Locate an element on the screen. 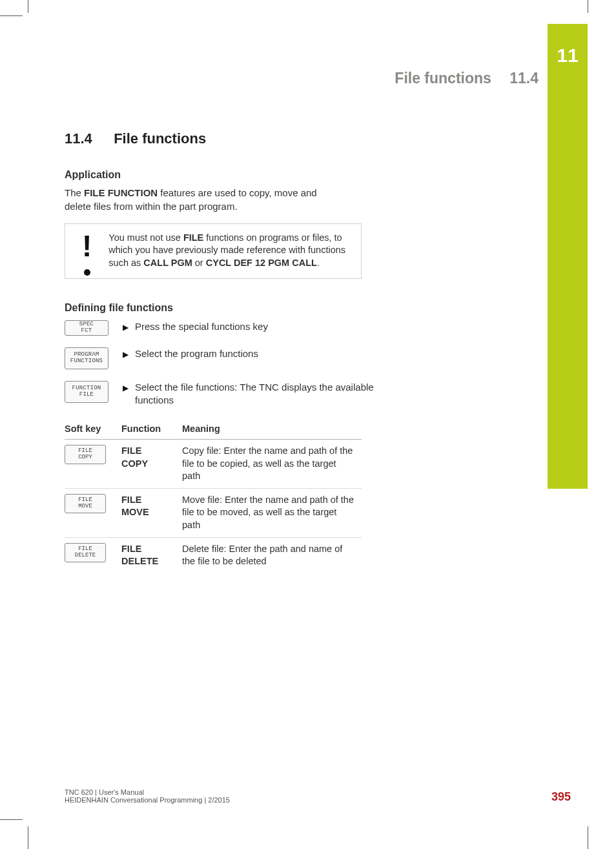  cell-softkey: FILE COPY is located at coordinates (93, 464).